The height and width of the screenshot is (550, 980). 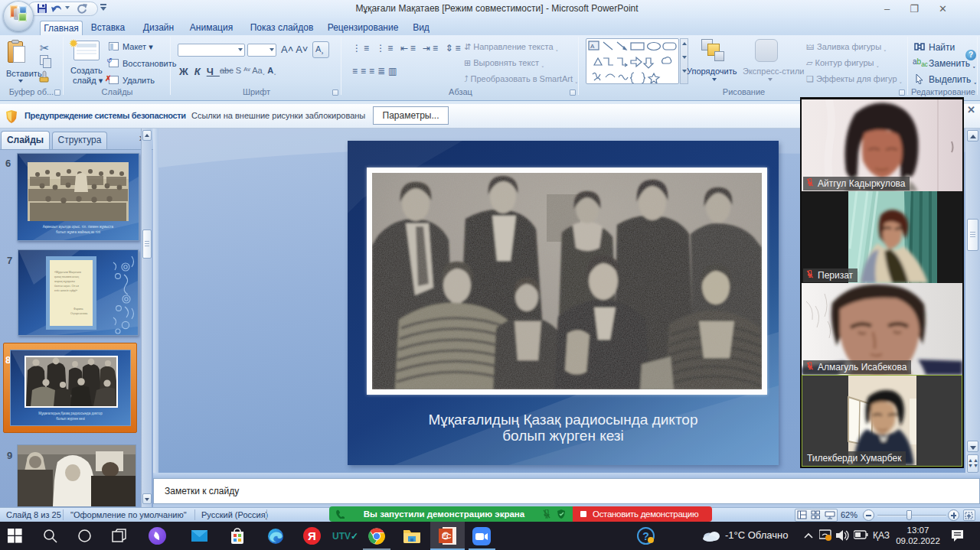 I want to click on svg-text: болып жұмға жайның аз тілі, so click(x=78, y=232).